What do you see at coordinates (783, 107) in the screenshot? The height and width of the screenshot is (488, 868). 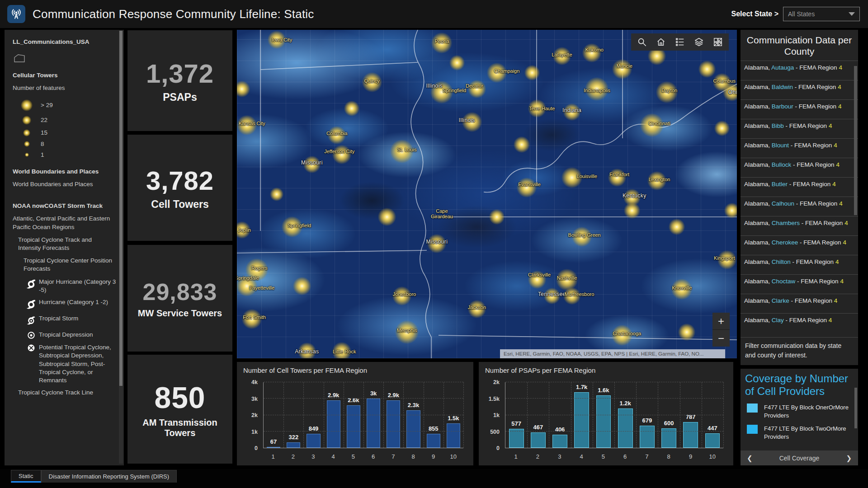 I see `county-name: Barbour` at bounding box center [783, 107].